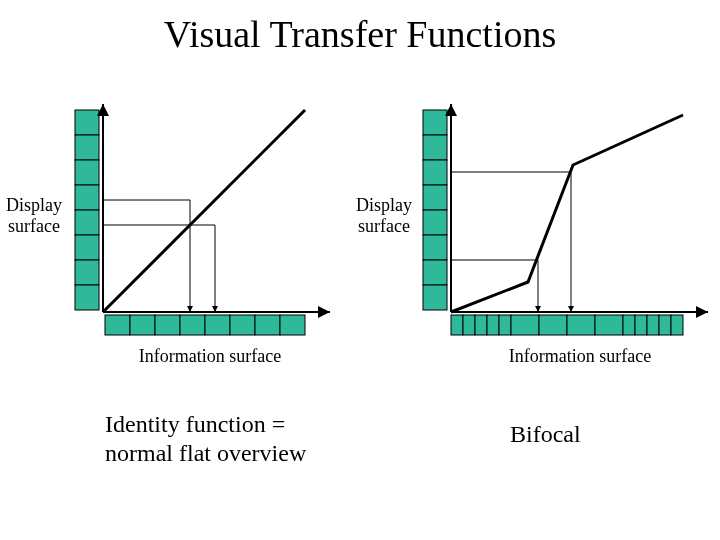  I want to click on right-ylabel: Displaysurface, so click(384, 216).